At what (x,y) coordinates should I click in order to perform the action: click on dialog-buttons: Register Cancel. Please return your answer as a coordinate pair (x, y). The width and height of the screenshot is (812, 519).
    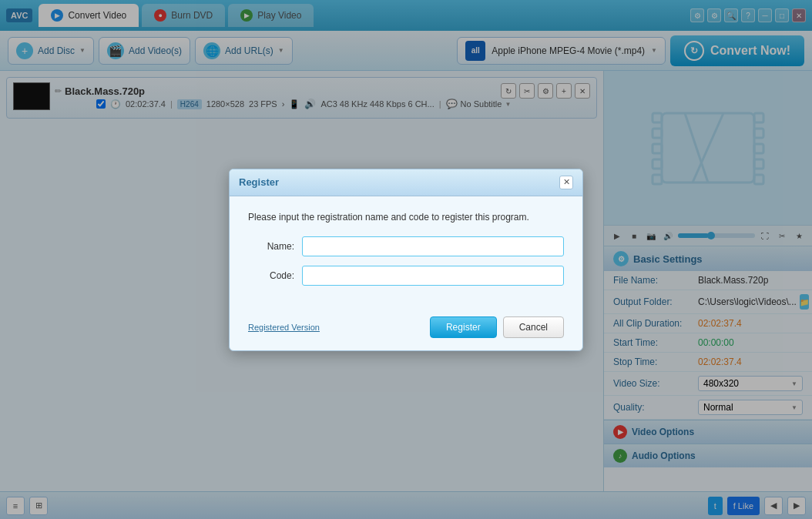
    Looking at the image, I should click on (497, 327).